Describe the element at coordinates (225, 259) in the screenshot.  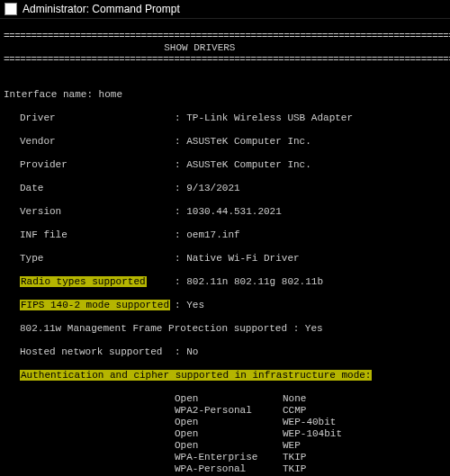
I see `field-type: Type: Native Wi-Fi Driver` at that location.